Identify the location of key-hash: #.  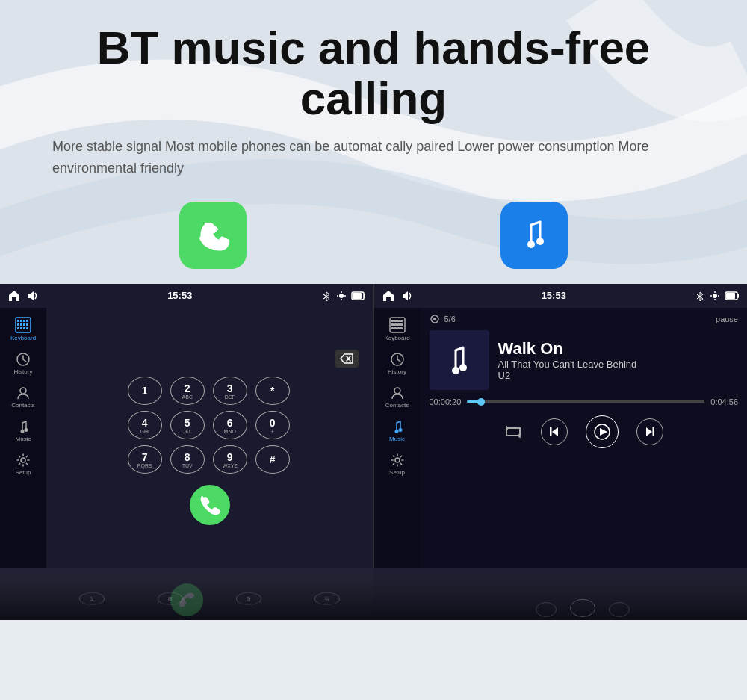
(273, 459).